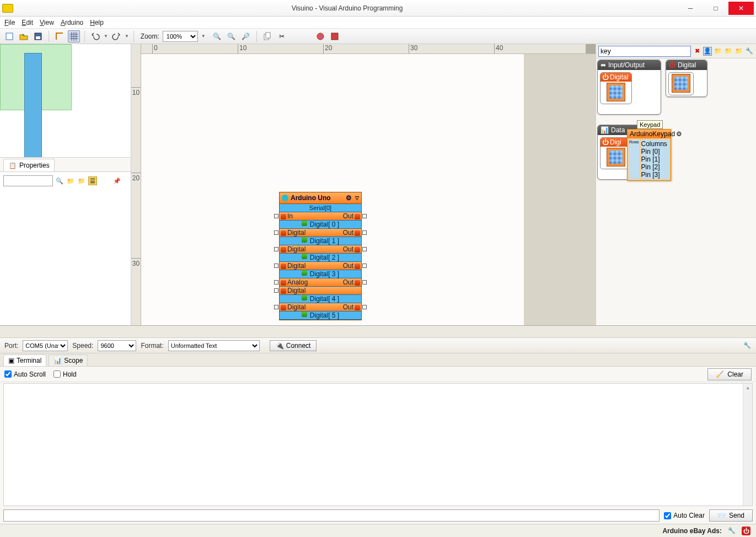 This screenshot has height=537, width=756. I want to click on send-button: 📨Send, so click(731, 515).